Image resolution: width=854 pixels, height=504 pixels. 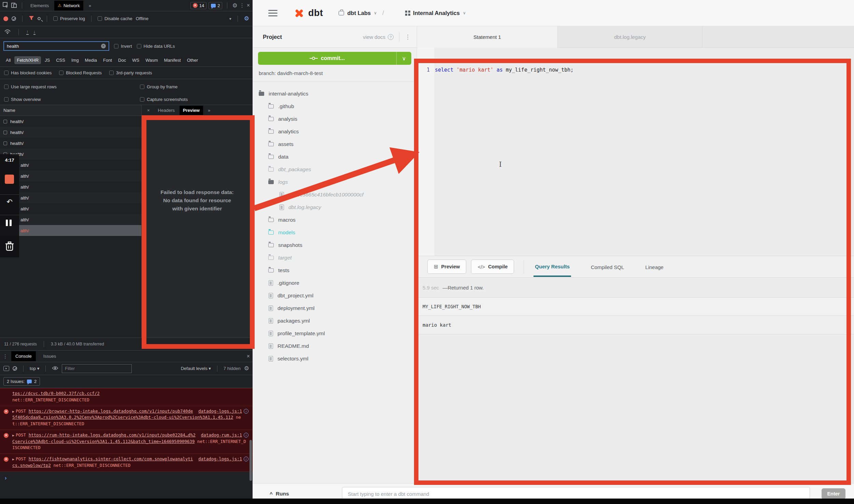 What do you see at coordinates (308, 13) in the screenshot?
I see `dbt-logo: dbt` at bounding box center [308, 13].